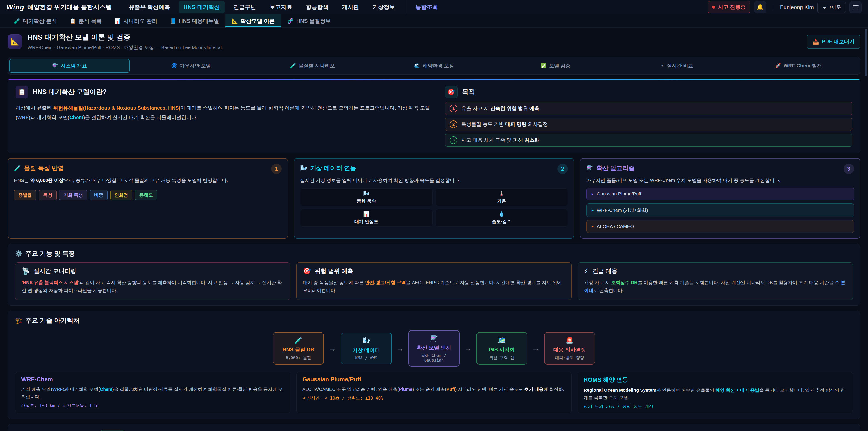  I want to click on pipeline-stage-title: GIS 시각화, so click(502, 350).